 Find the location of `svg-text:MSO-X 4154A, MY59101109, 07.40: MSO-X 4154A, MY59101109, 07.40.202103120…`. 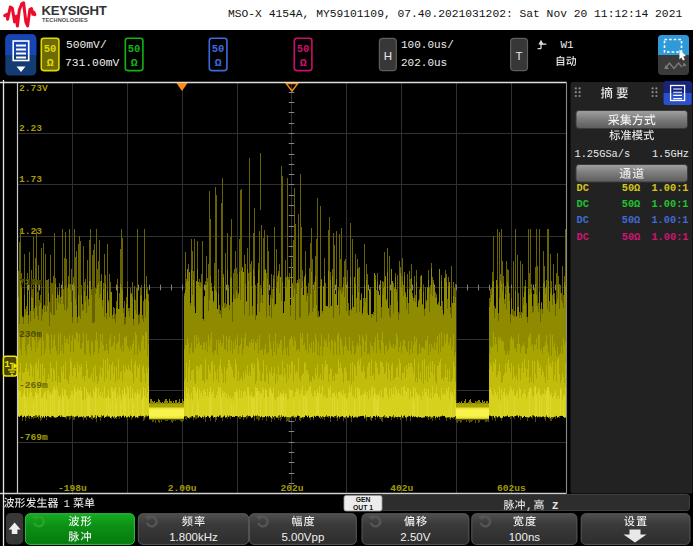

svg-text:MSO-X 4154A, MY59101109, 07.40: MSO-X 4154A, MY59101109, 07.40.202103120… is located at coordinates (455, 14).